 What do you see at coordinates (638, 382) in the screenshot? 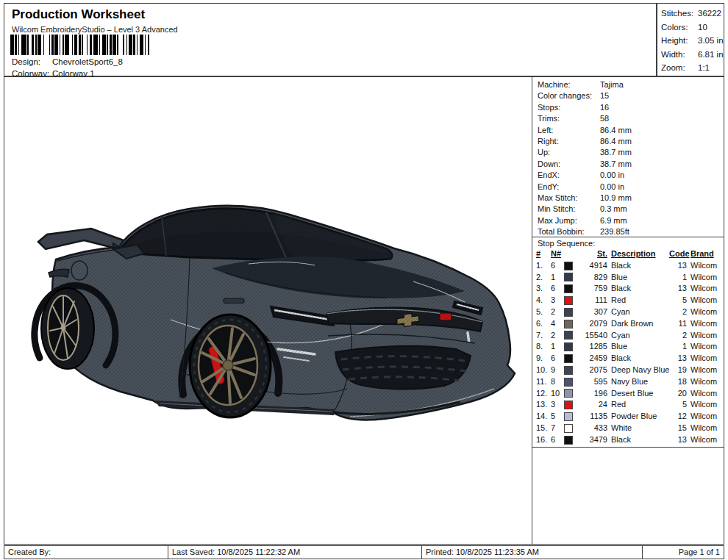
I see `seq-description: Navy Blue` at bounding box center [638, 382].